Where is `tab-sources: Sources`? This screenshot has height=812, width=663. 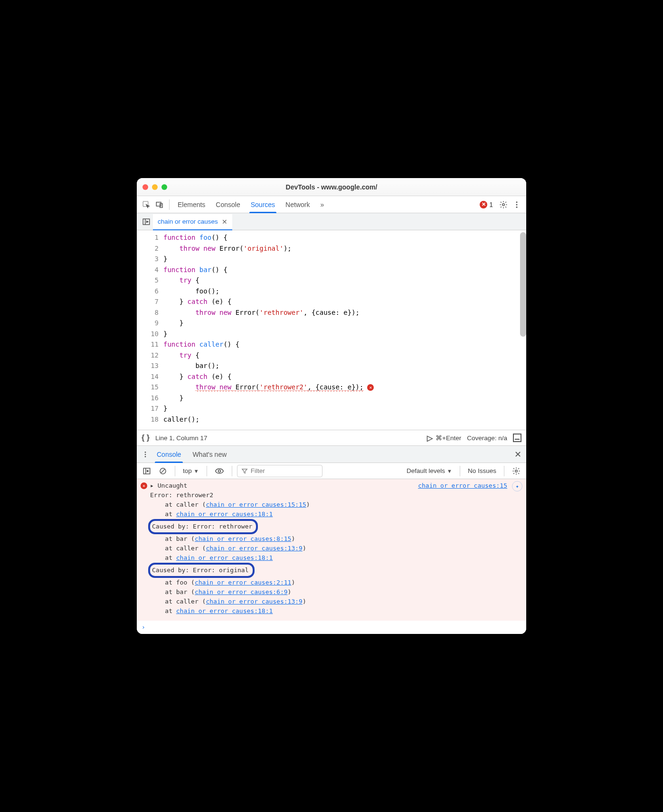
tab-sources: Sources is located at coordinates (263, 204).